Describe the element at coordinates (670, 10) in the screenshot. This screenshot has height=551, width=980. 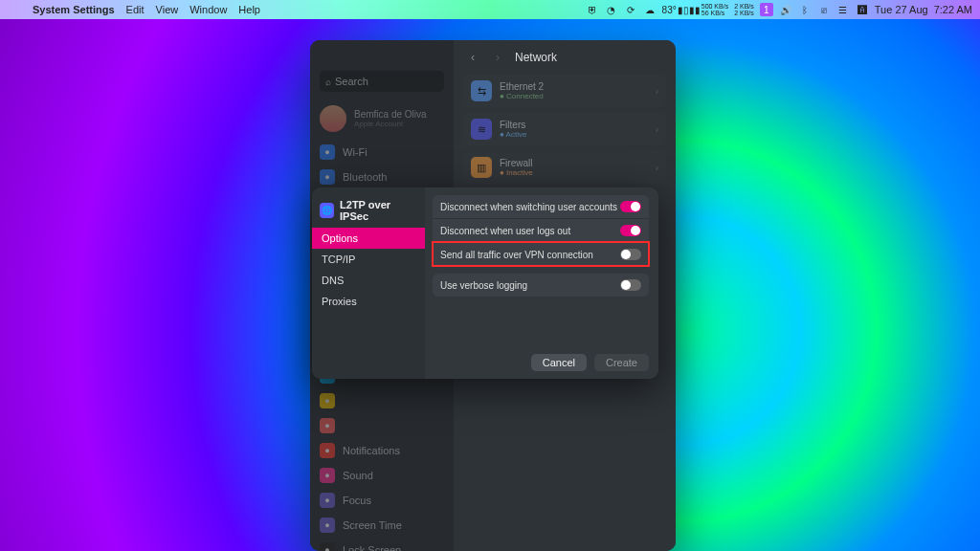
I see `temp-indicator: 83°` at that location.